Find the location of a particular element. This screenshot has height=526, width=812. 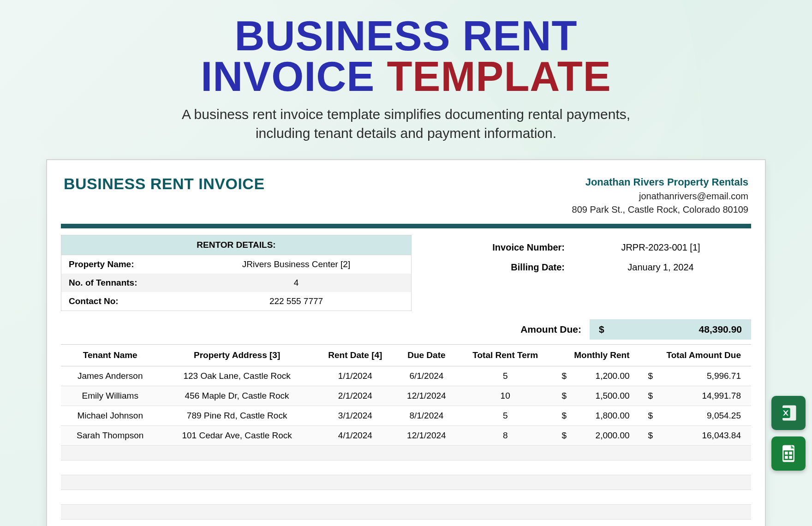

divider is located at coordinates (406, 226).